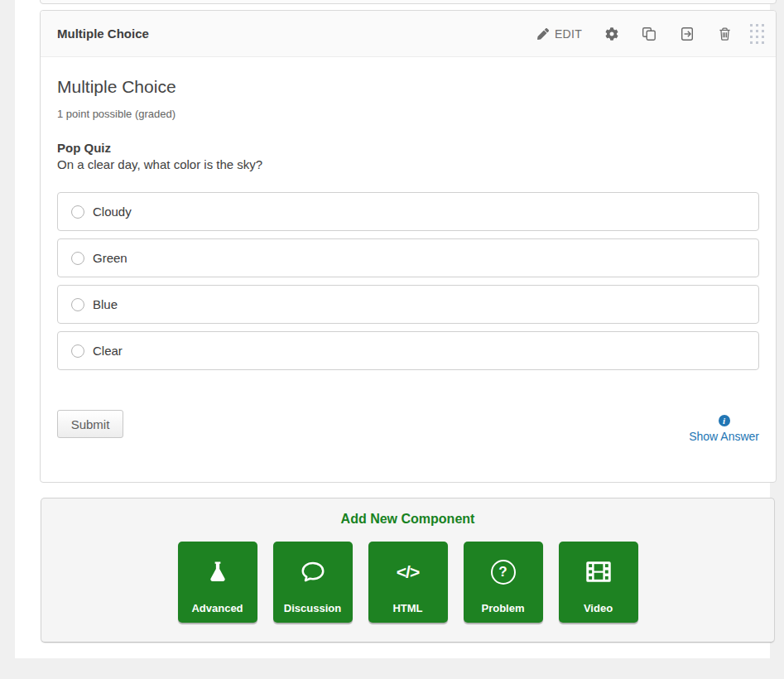 The image size is (784, 679). I want to click on component-title: Multiple Choice, so click(103, 33).